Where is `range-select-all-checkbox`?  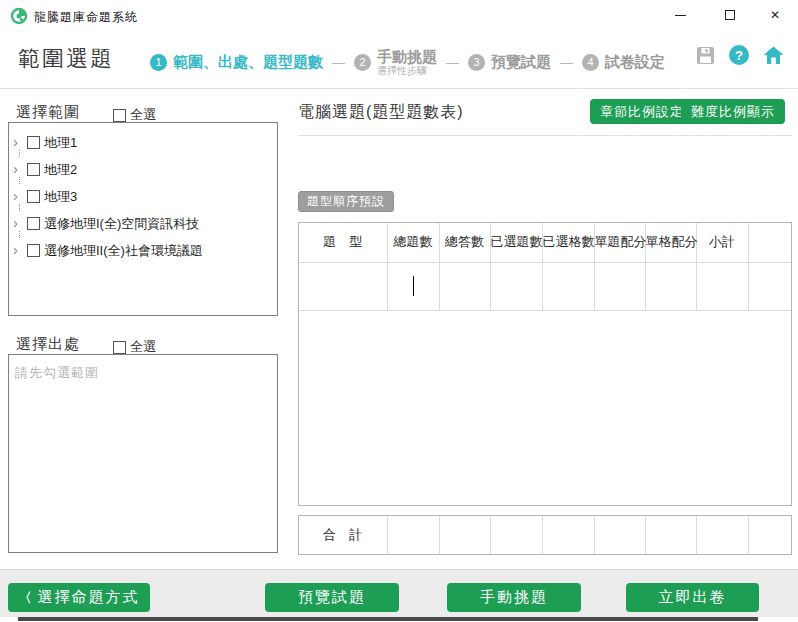 range-select-all-checkbox is located at coordinates (120, 116).